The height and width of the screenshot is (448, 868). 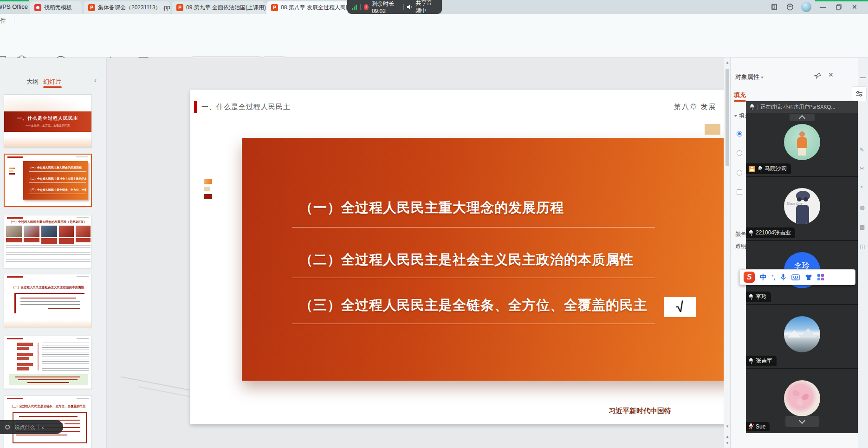 What do you see at coordinates (802, 117) in the screenshot?
I see `collapse-videos-button` at bounding box center [802, 117].